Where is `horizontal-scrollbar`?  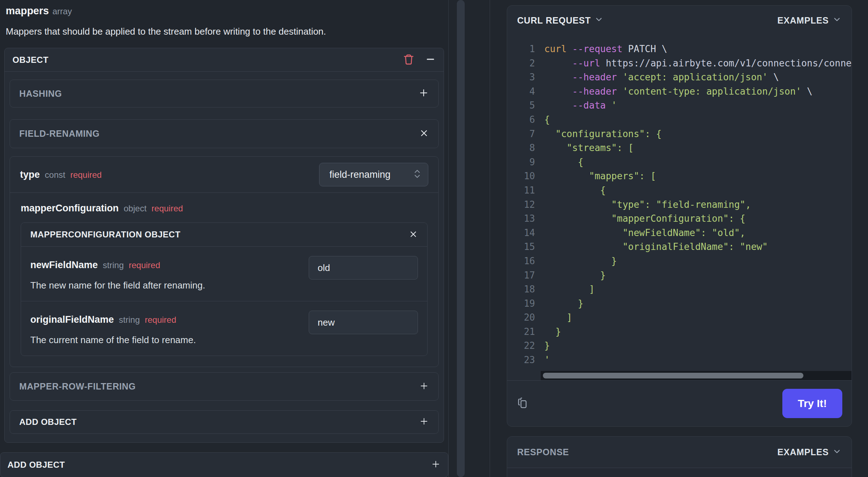
horizontal-scrollbar is located at coordinates (696, 376).